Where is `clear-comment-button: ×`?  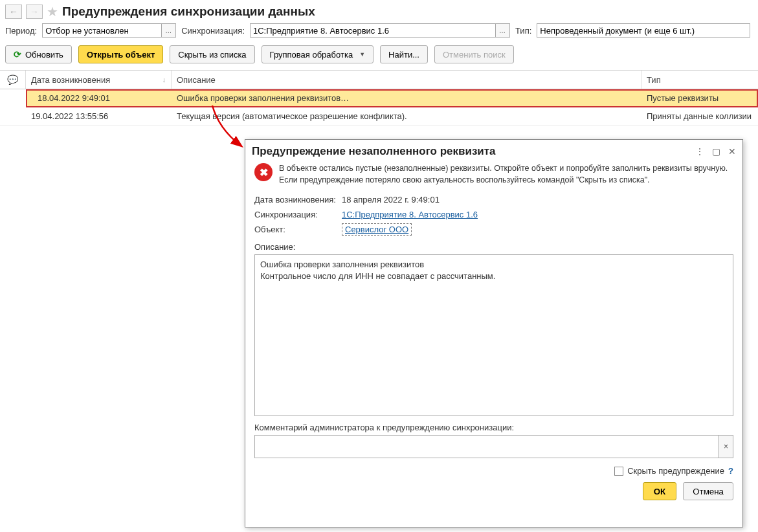
clear-comment-button: × is located at coordinates (726, 447).